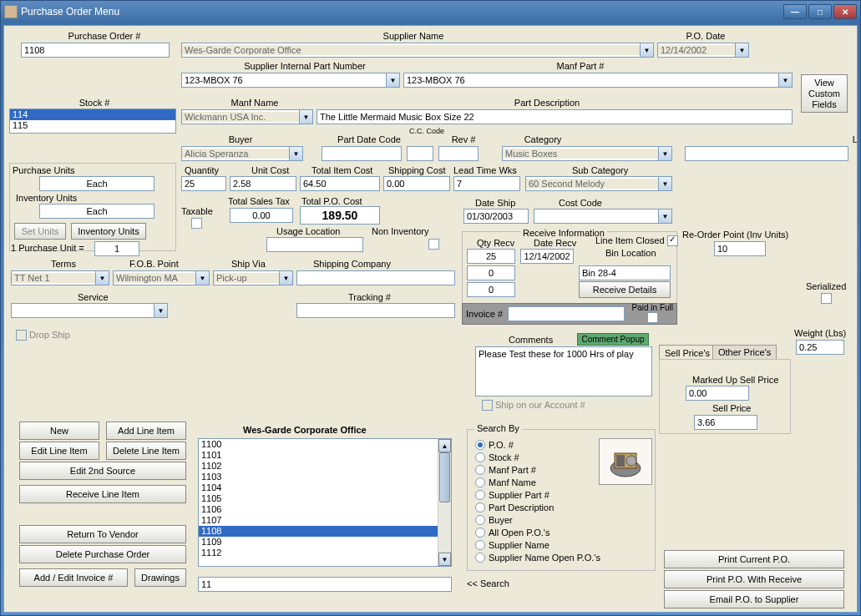 The image size is (861, 616). Describe the element at coordinates (673, 240) in the screenshot. I see `line-closed-checkbox` at that location.